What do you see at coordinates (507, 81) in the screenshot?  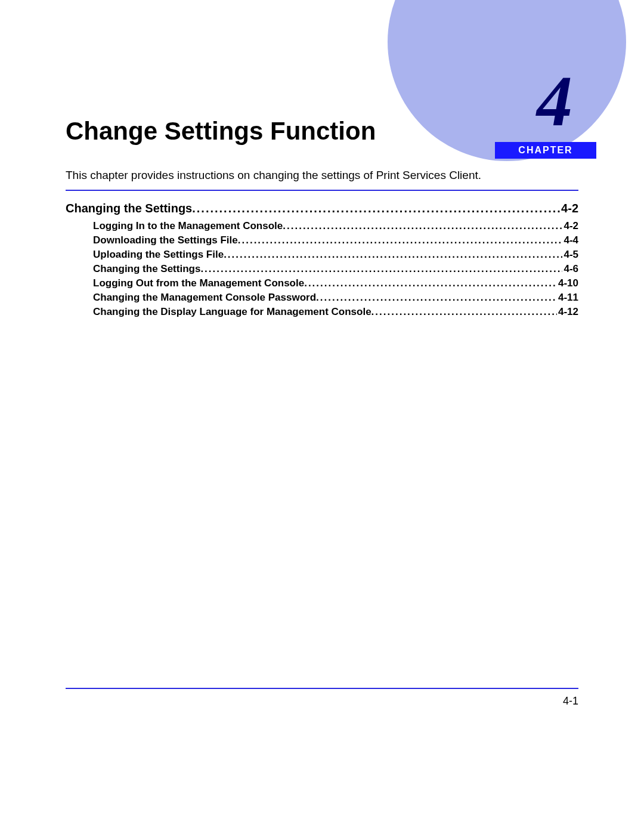 I see `chapter-circle-decoration` at bounding box center [507, 81].